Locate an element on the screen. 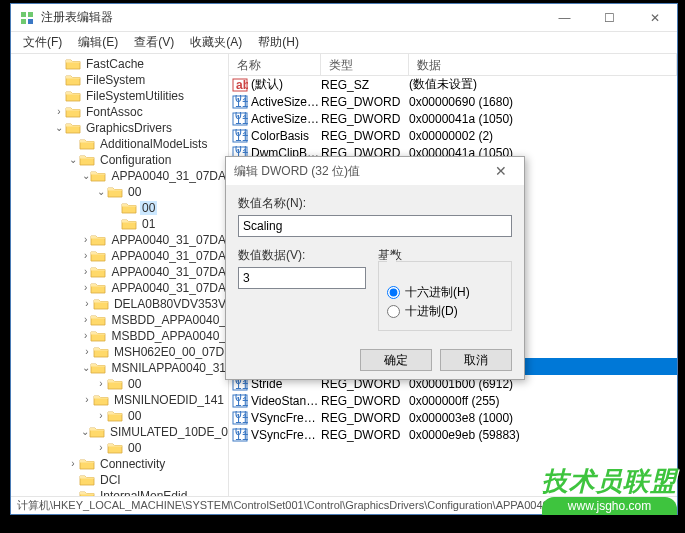 This screenshot has width=685, height=533. radio-hex: 十六进制(H) is located at coordinates (445, 292).